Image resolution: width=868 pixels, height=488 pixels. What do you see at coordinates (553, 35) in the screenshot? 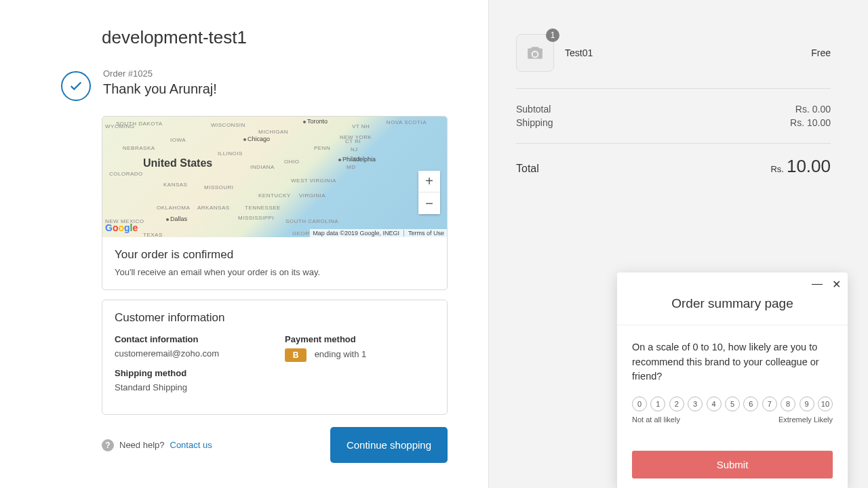
I see `qty-badge: 1` at bounding box center [553, 35].